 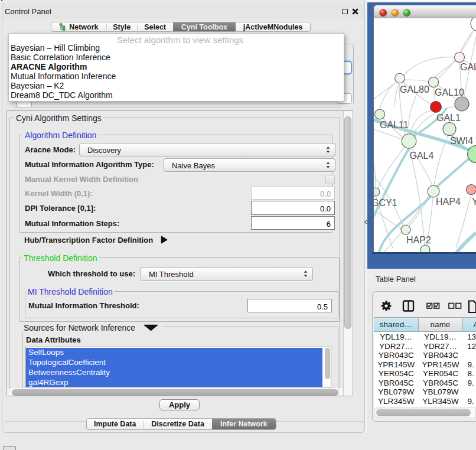 I want to click on svg-text: GCY1, so click(x=386, y=203).